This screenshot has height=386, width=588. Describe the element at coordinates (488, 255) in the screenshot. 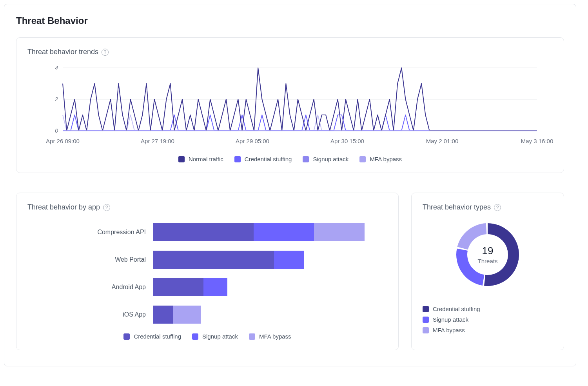

I see `types-donut-chart: 19 Threats` at that location.